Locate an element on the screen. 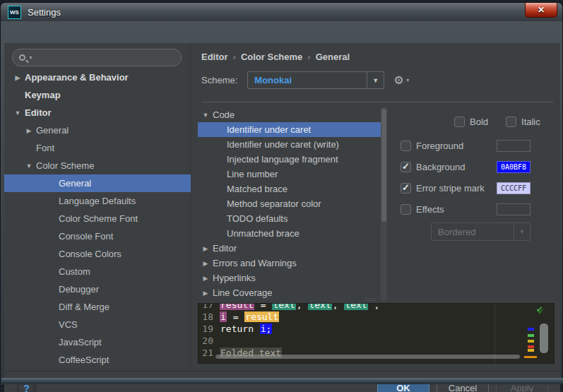  background-checkbox is located at coordinates (405, 167).